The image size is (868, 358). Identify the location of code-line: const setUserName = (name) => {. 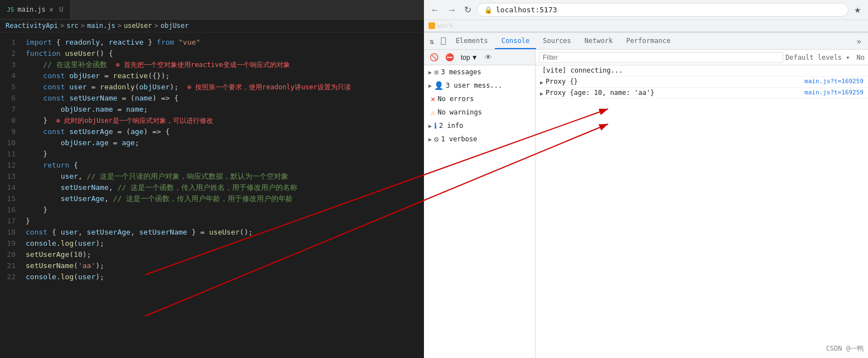
(222, 98).